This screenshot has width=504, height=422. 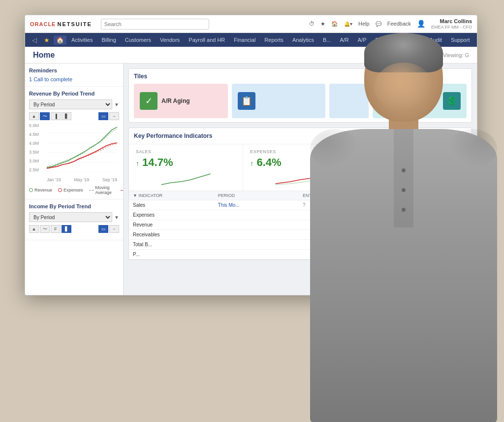 I want to click on menu-support: Support, so click(x=461, y=40).